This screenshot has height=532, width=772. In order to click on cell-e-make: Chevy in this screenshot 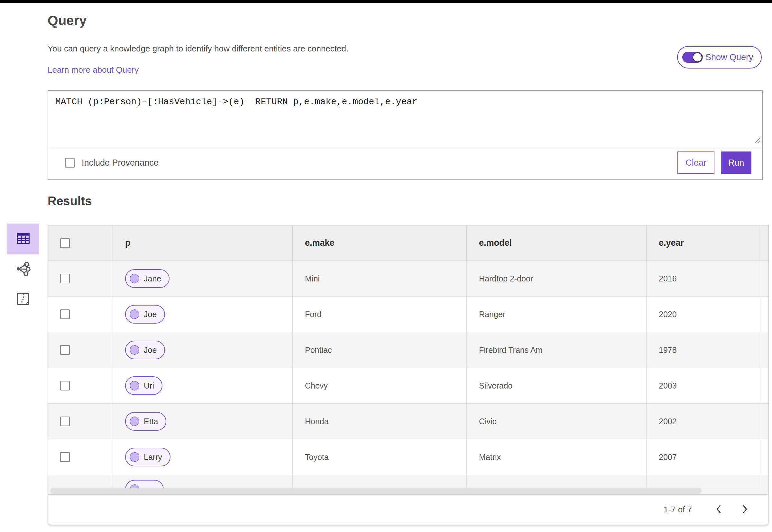, I will do `click(380, 386)`.